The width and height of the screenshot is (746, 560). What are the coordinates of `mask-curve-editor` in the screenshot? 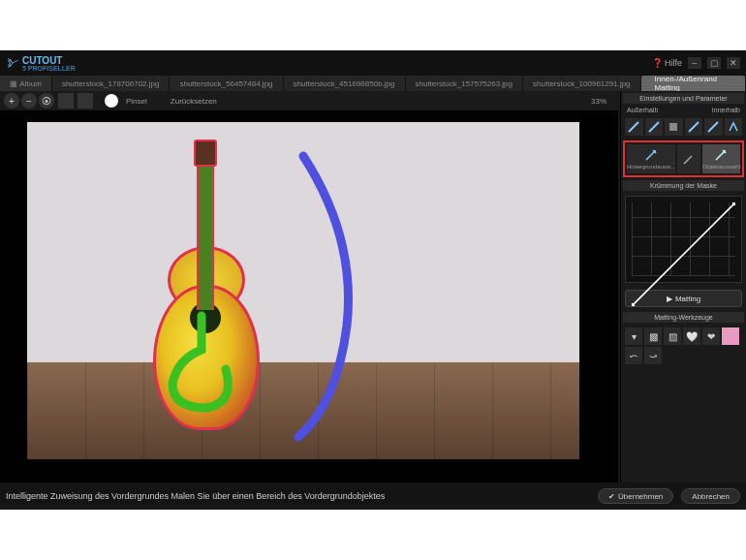 It's located at (684, 239).